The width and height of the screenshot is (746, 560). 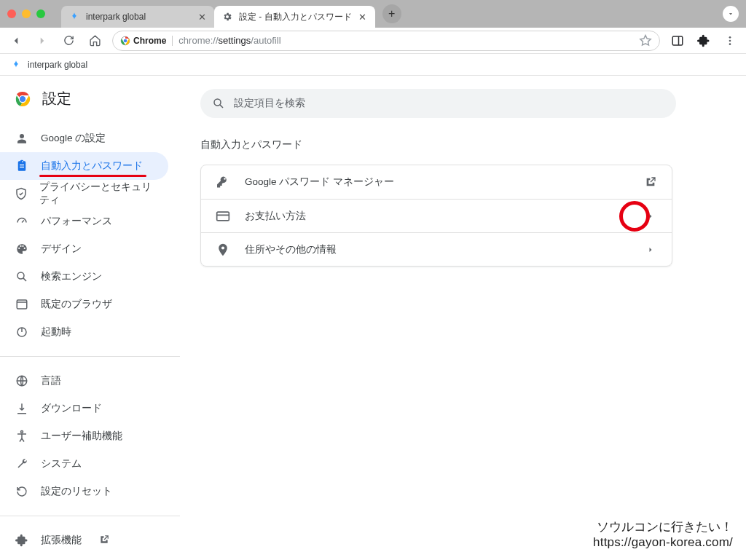 What do you see at coordinates (85, 436) in the screenshot?
I see `sidebar-item-accessibility: ユーザー補助機能` at bounding box center [85, 436].